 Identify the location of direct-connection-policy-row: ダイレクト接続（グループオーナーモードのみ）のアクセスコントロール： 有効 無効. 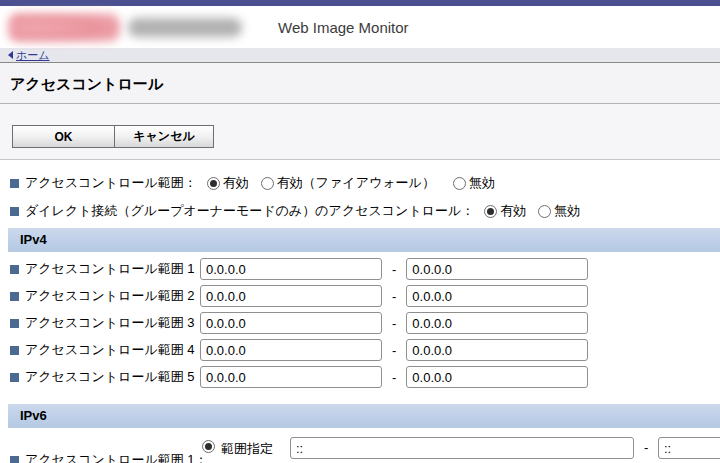
(360, 211).